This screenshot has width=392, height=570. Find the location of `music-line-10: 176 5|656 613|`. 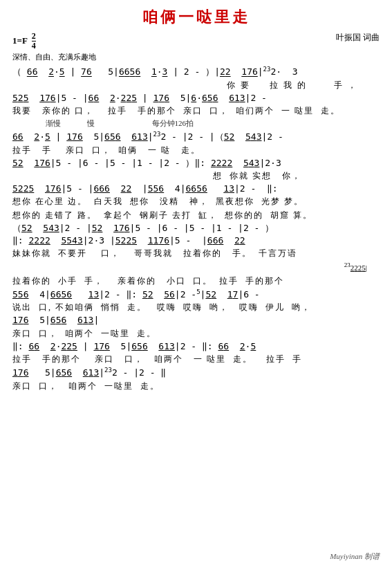

music-line-10: 176 5|656 613| is located at coordinates (196, 320).